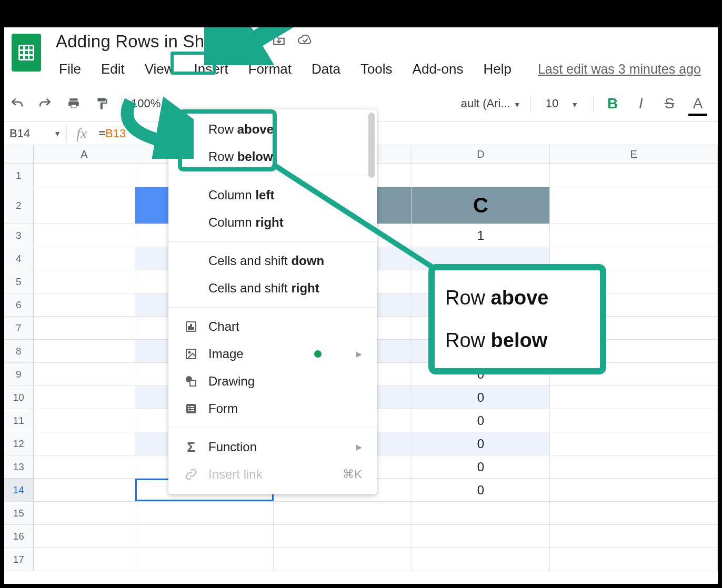  I want to click on row-header: 12, so click(19, 444).